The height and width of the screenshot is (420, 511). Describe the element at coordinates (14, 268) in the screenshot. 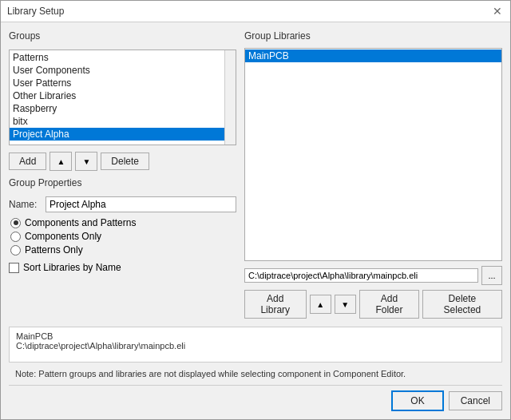

I see `sort-checkbox` at that location.